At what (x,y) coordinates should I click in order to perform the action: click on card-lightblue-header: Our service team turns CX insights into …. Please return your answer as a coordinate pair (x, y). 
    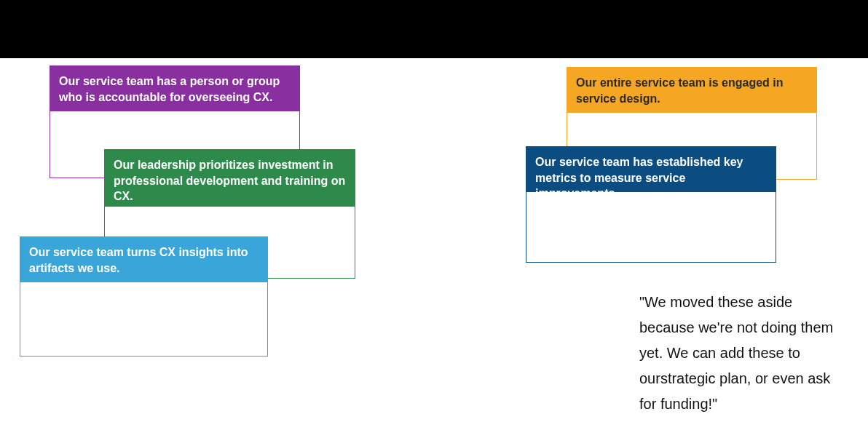
    Looking at the image, I should click on (144, 260).